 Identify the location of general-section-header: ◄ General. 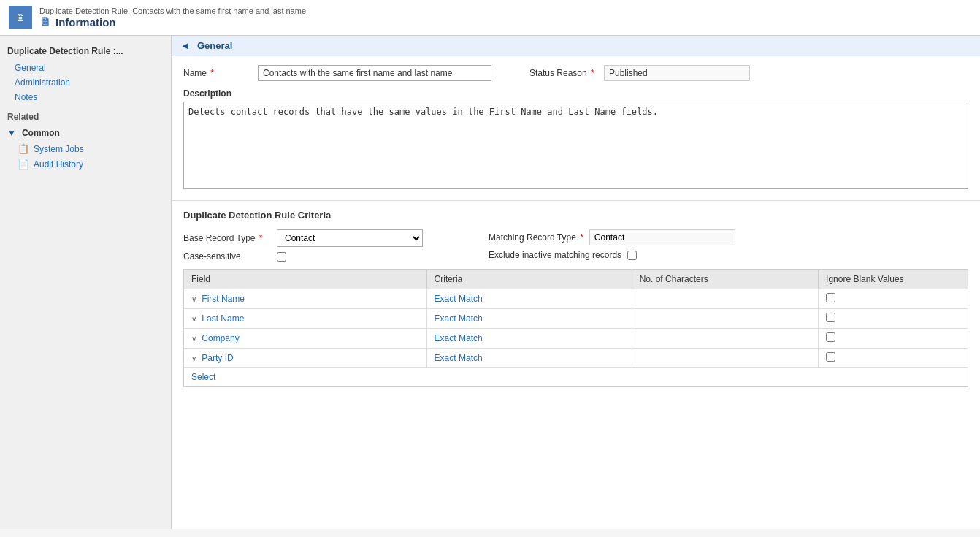
(575, 46).